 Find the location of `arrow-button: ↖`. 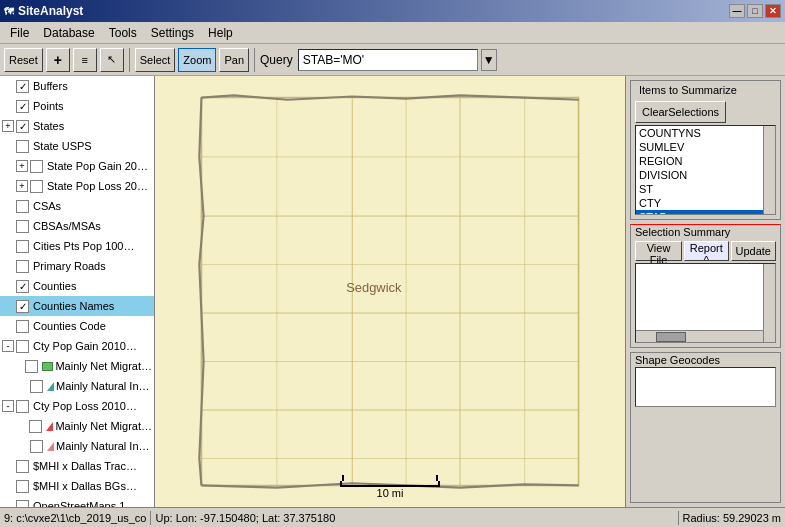

arrow-button: ↖ is located at coordinates (112, 60).